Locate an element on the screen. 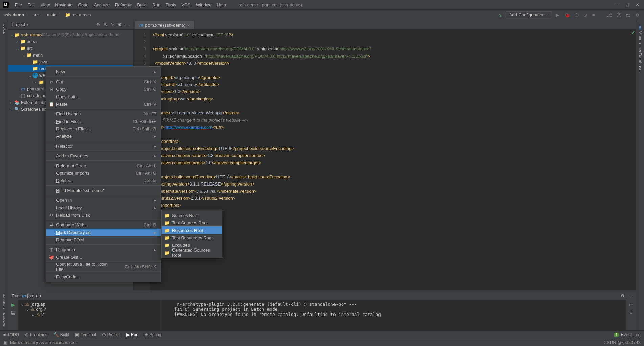 The image size is (644, 346). favorites-tool-button: Favorites is located at coordinates (4, 321).